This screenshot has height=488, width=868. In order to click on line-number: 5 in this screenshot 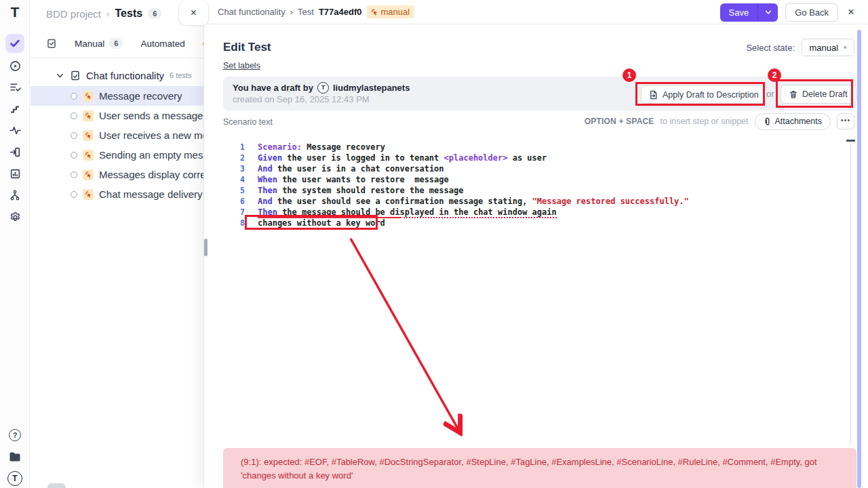, I will do `click(234, 190)`.